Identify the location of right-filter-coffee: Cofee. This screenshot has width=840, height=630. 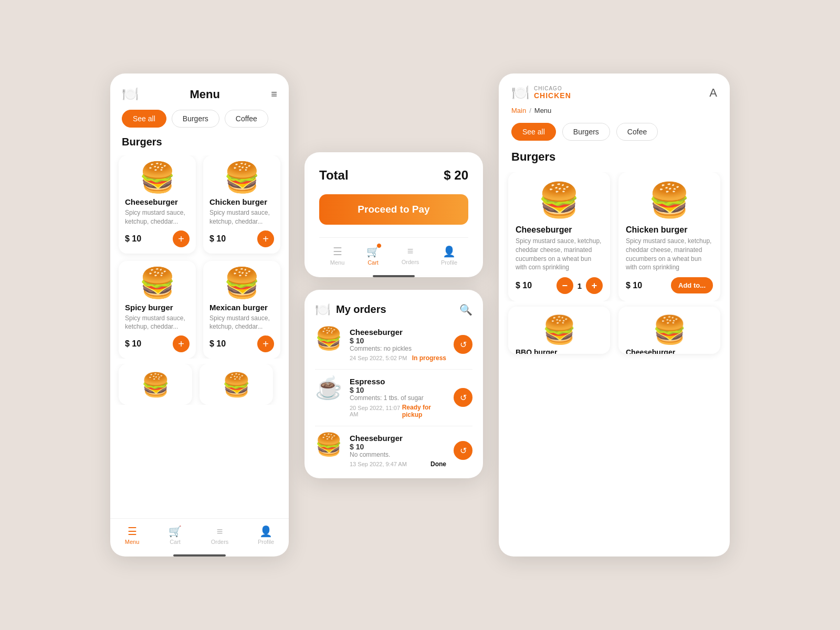
(637, 132).